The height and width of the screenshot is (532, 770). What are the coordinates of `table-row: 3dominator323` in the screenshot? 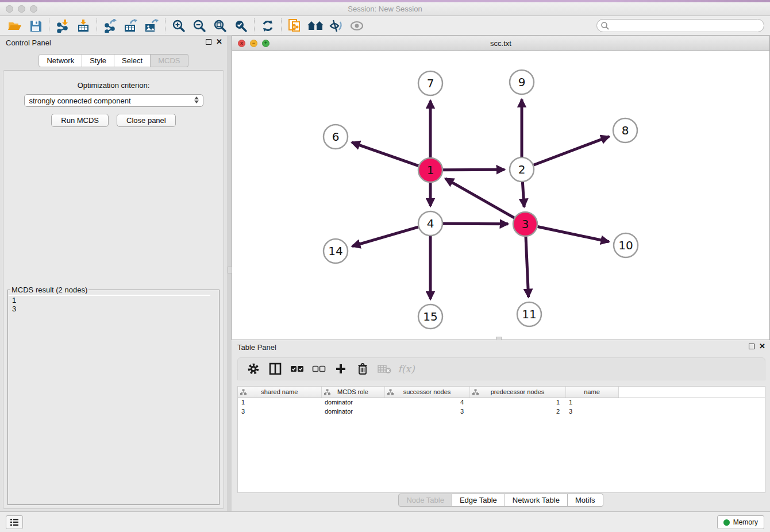 It's located at (501, 411).